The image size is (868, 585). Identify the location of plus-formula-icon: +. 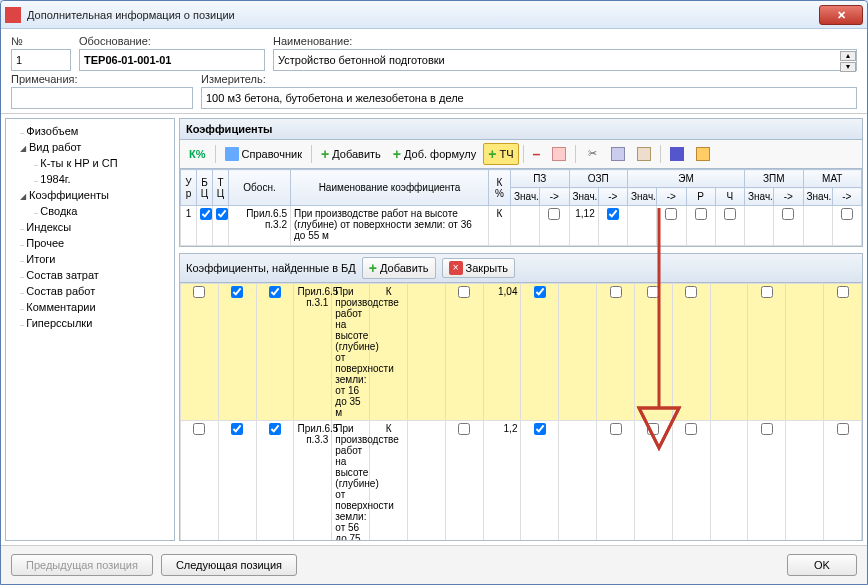
(397, 154).